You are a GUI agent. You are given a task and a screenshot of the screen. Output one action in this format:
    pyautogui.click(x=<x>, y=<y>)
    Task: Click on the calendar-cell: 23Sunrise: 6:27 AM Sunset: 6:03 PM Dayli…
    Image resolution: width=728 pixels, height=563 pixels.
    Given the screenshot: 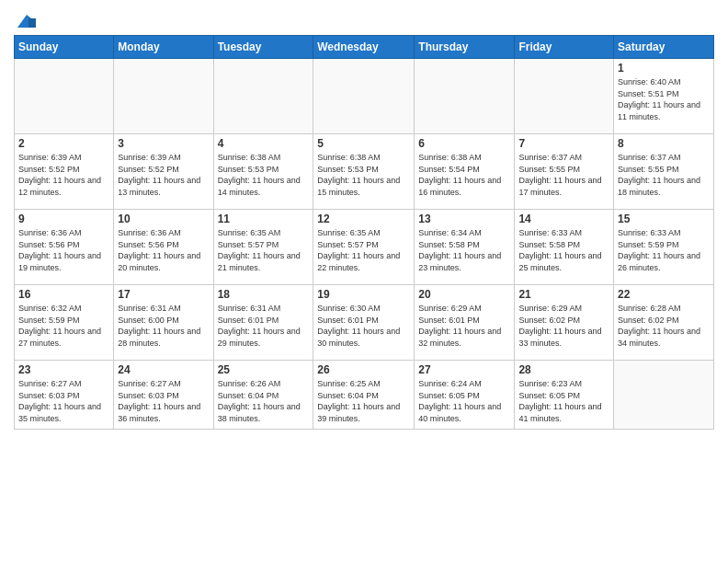 What is the action you would take?
    pyautogui.click(x=64, y=396)
    